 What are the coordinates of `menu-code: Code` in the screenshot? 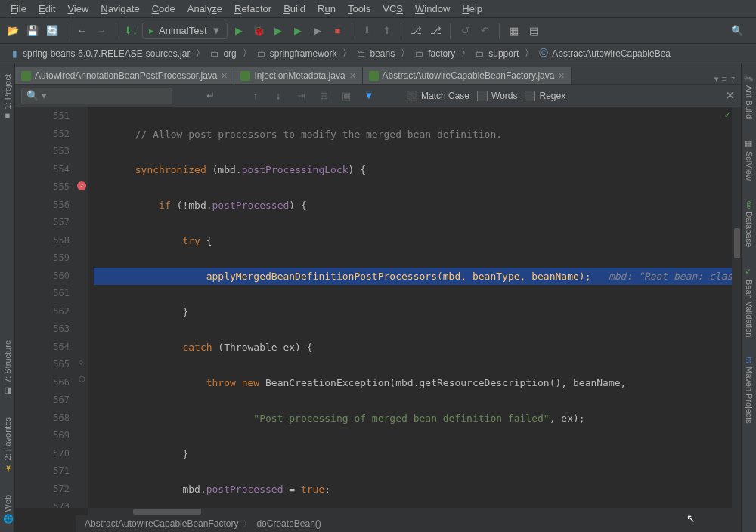 It's located at (163, 9).